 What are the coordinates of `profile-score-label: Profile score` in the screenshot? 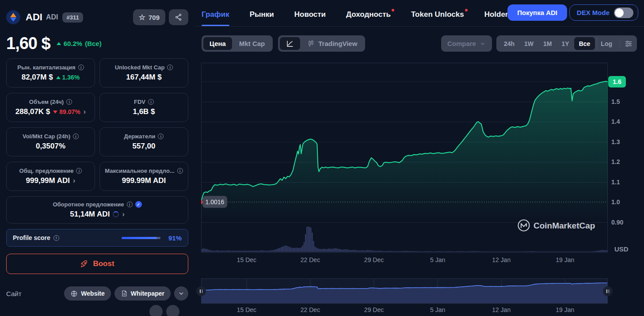 It's located at (32, 238).